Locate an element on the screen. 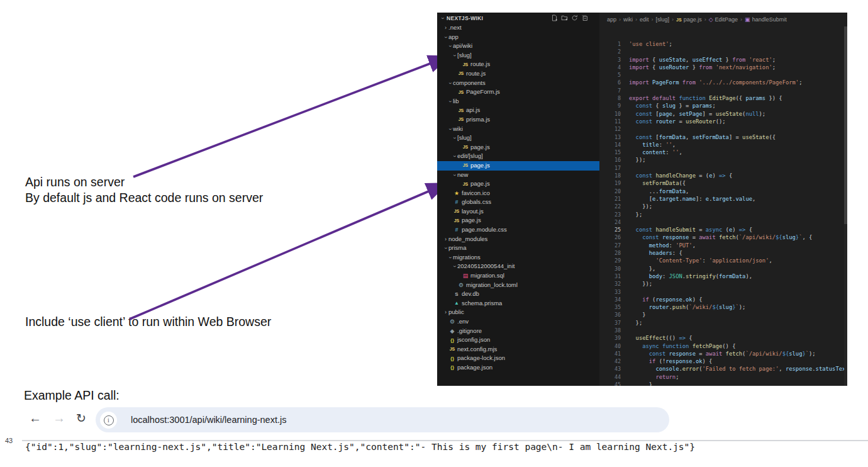 The height and width of the screenshot is (467, 868). code-line-12: 12 is located at coordinates (723, 129).